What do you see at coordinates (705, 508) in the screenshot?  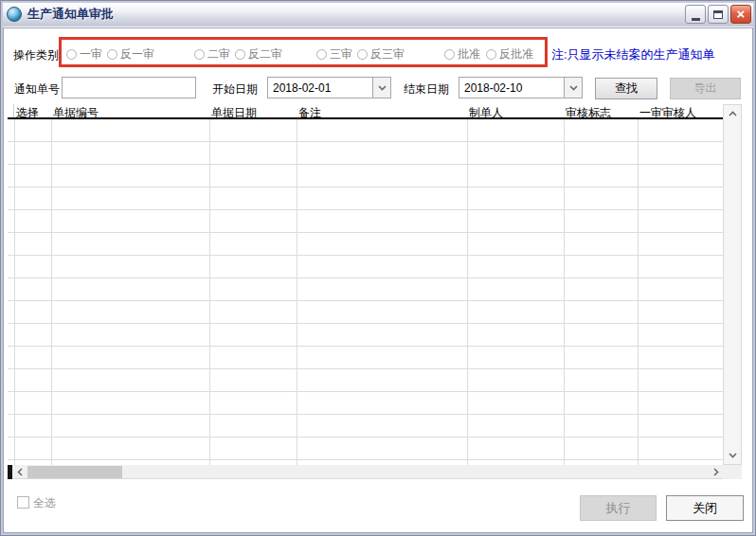 I see `close-dialog-button: 关闭` at bounding box center [705, 508].